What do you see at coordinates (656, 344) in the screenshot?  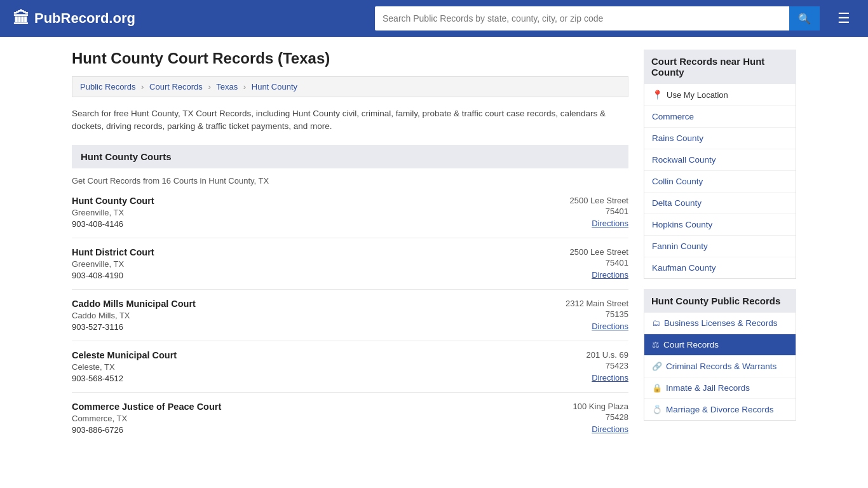 I see `scales-icon: ⚖` at bounding box center [656, 344].